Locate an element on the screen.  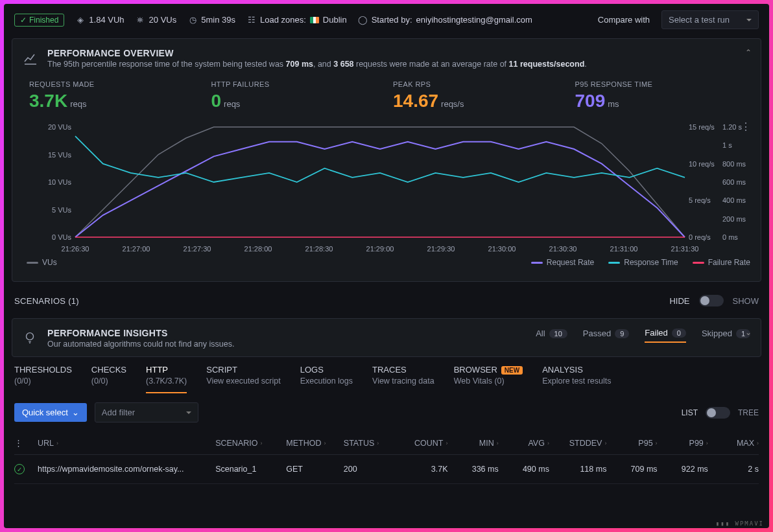
svg-text: 21:30:30 is located at coordinates (563, 249).